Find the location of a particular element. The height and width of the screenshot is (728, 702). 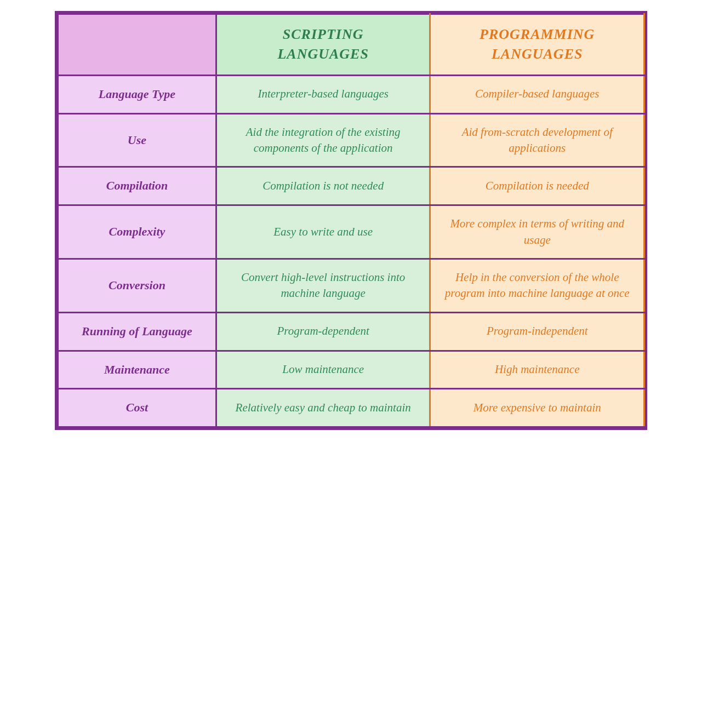

scripting-cell: Interpreter-based languages is located at coordinates (323, 94).